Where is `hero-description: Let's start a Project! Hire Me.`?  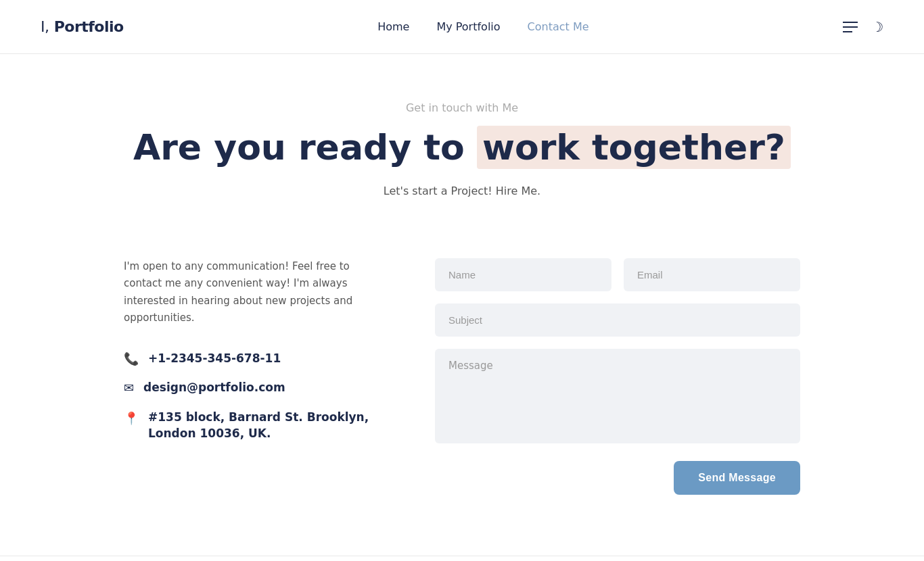
hero-description: Let's start a Project! Hire Me. is located at coordinates (462, 191).